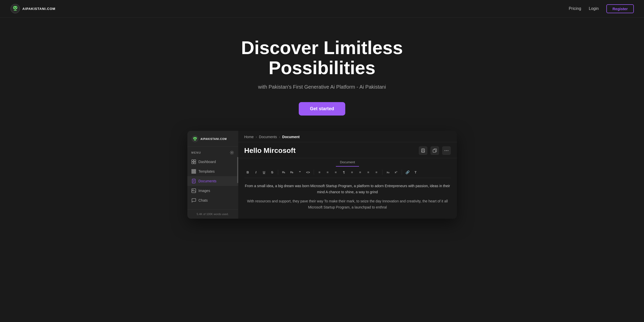 The height and width of the screenshot is (322, 644). I want to click on hero-title: Discover Limitless Possibilities, so click(322, 58).